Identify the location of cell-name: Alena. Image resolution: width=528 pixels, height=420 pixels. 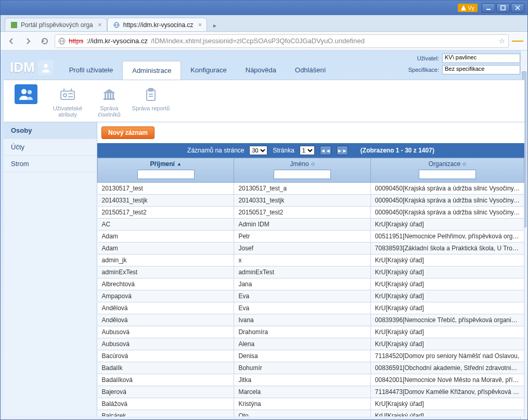
(302, 345).